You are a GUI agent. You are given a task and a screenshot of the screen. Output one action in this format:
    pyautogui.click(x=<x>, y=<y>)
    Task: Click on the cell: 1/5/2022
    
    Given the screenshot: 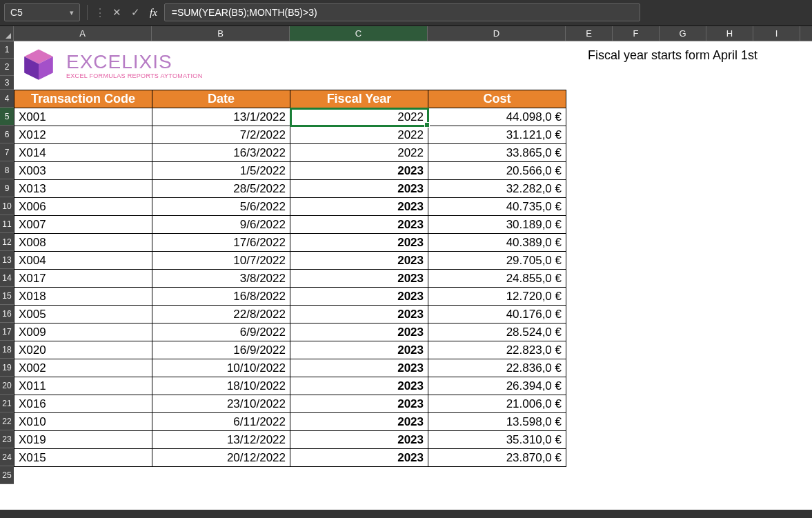 What is the action you would take?
    pyautogui.click(x=221, y=171)
    